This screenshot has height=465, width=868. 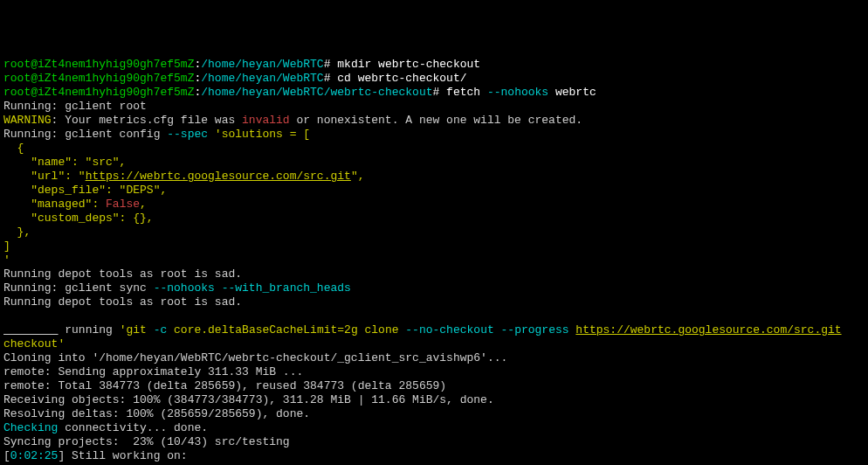 What do you see at coordinates (434, 386) in the screenshot?
I see `terminal-line: remote: Total 384773 (delta 285659), reu…` at bounding box center [434, 386].